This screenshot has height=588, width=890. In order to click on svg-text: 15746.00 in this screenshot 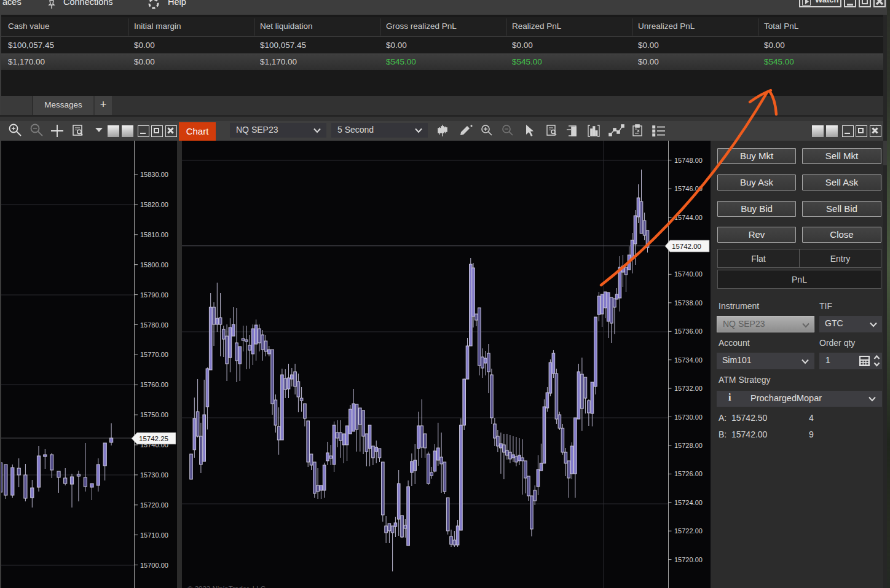, I will do `click(688, 189)`.